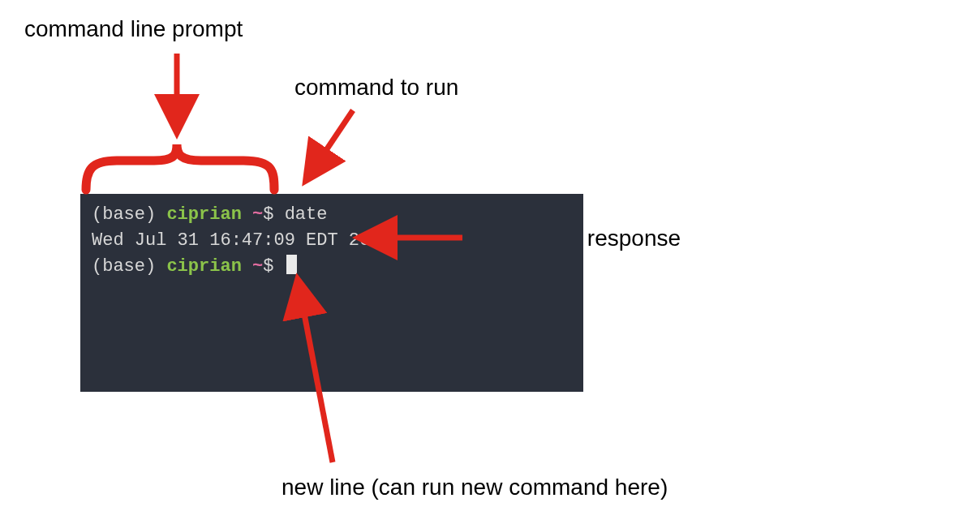 The width and height of the screenshot is (980, 524). What do you see at coordinates (292, 264) in the screenshot?
I see `terminal-cursor` at bounding box center [292, 264].